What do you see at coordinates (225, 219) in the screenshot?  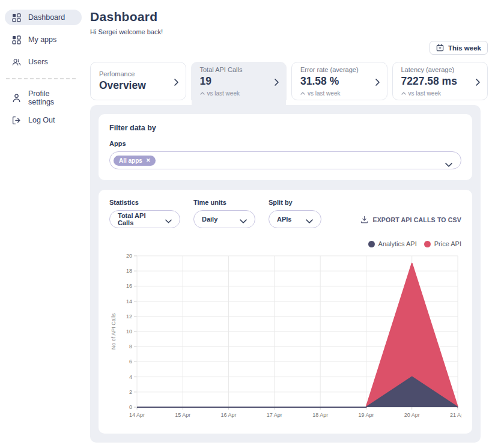 I see `time-units-select: Daily` at bounding box center [225, 219].